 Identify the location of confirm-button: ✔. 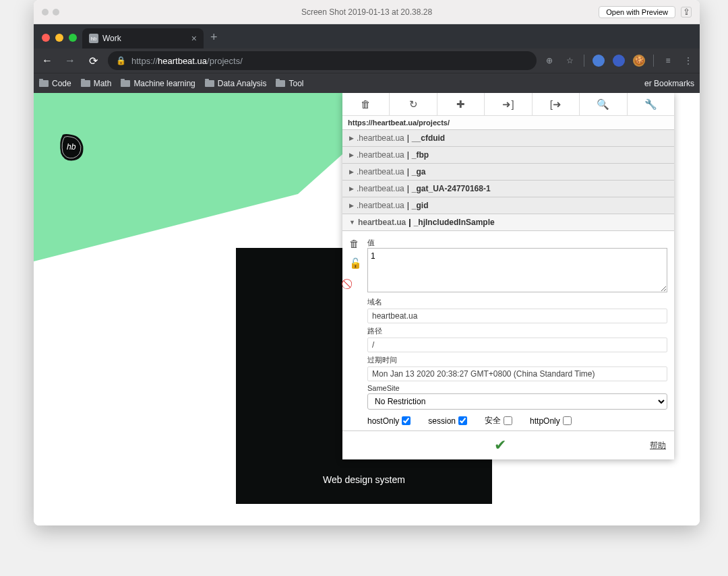
(500, 445).